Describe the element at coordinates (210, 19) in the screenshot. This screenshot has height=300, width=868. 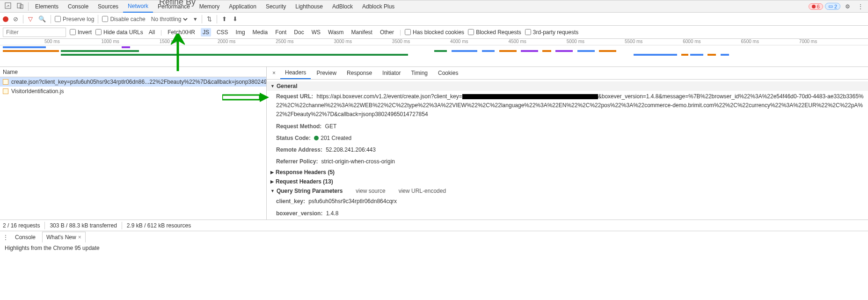
I see `network-conditions-icon: ⇅` at that location.